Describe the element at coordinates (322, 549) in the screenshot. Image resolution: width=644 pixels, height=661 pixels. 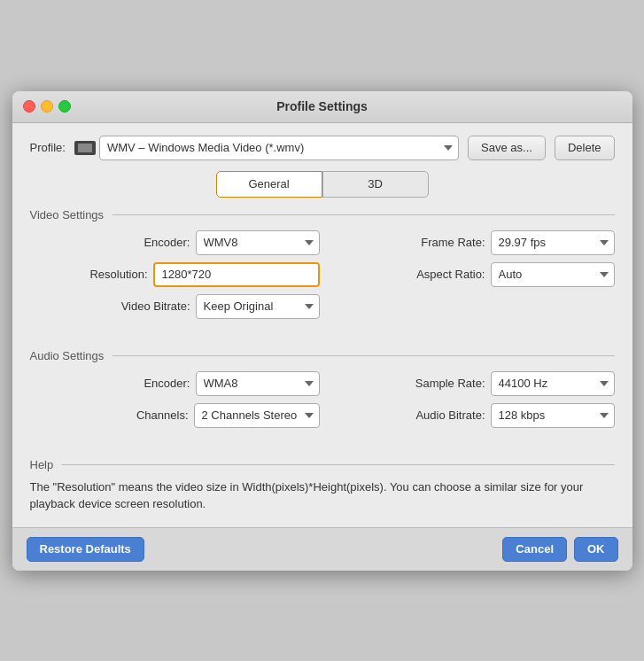
I see `footer: Restore Defaults Cancel OK` at that location.